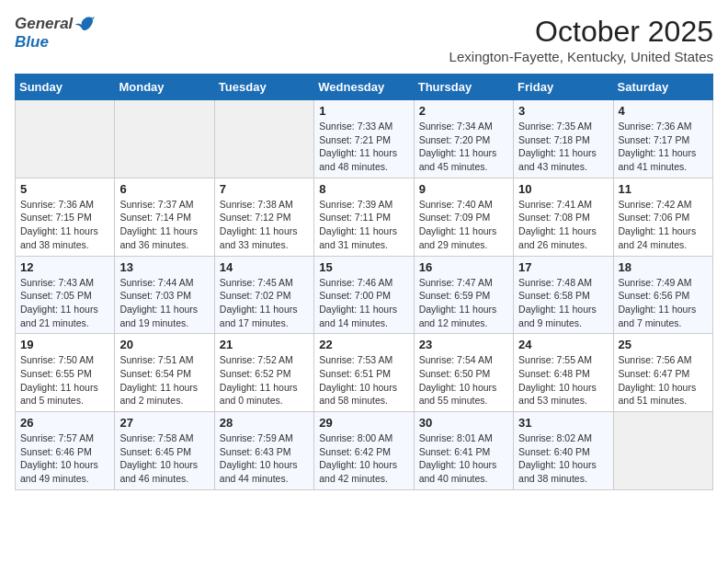 Image resolution: width=728 pixels, height=563 pixels. Describe the element at coordinates (463, 423) in the screenshot. I see `day-number: 30` at that location.